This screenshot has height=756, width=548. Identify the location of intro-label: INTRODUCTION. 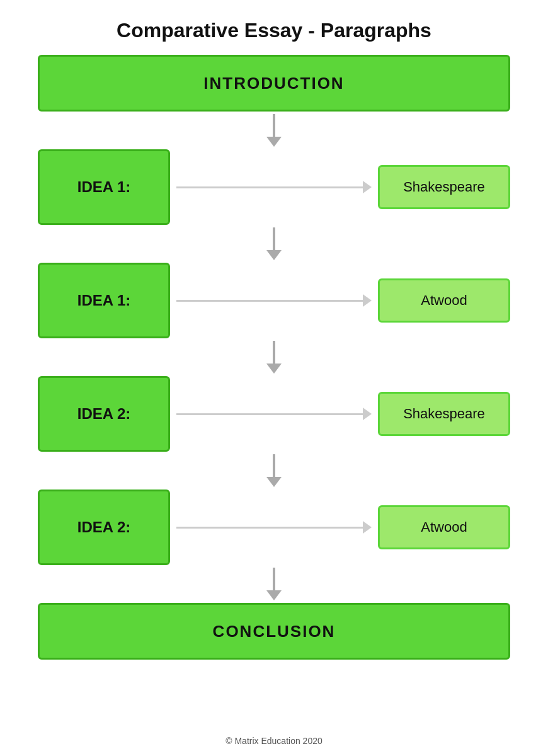
(273, 83).